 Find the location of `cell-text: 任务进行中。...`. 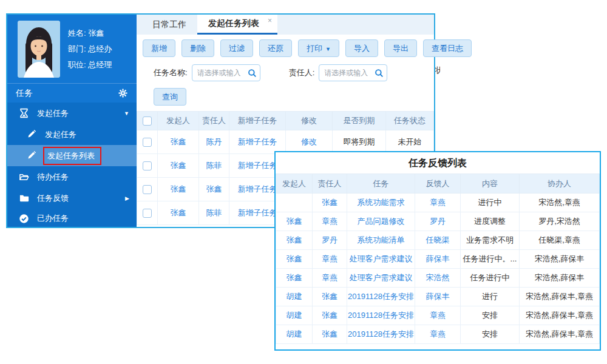

cell-text: 任务进行中。... is located at coordinates (490, 260).